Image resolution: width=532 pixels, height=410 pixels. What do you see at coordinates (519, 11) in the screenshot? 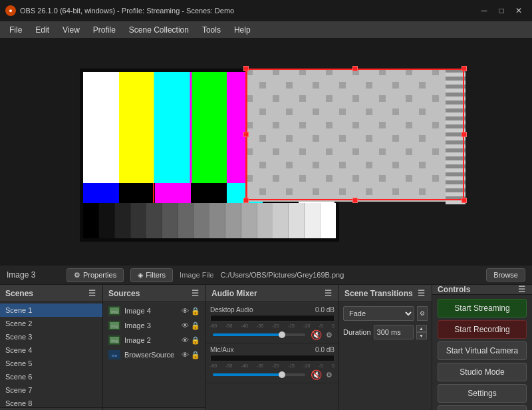
I see `close-button: ✕` at bounding box center [519, 11].